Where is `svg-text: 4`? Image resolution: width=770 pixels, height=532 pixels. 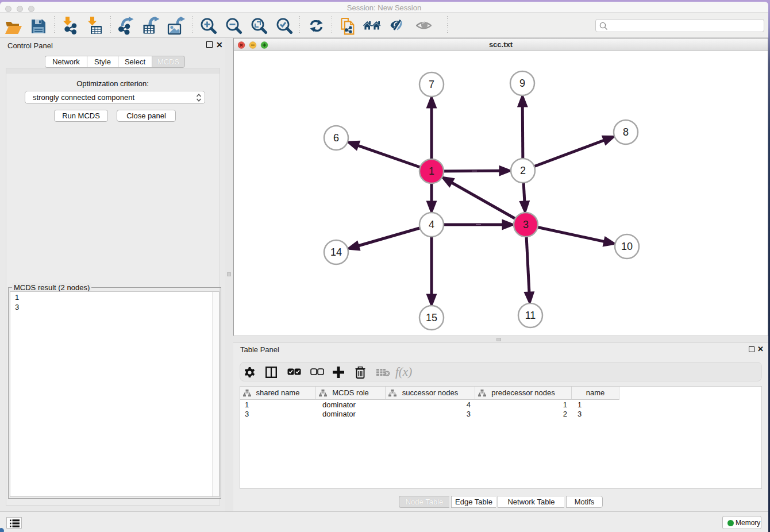 svg-text: 4 is located at coordinates (432, 225).